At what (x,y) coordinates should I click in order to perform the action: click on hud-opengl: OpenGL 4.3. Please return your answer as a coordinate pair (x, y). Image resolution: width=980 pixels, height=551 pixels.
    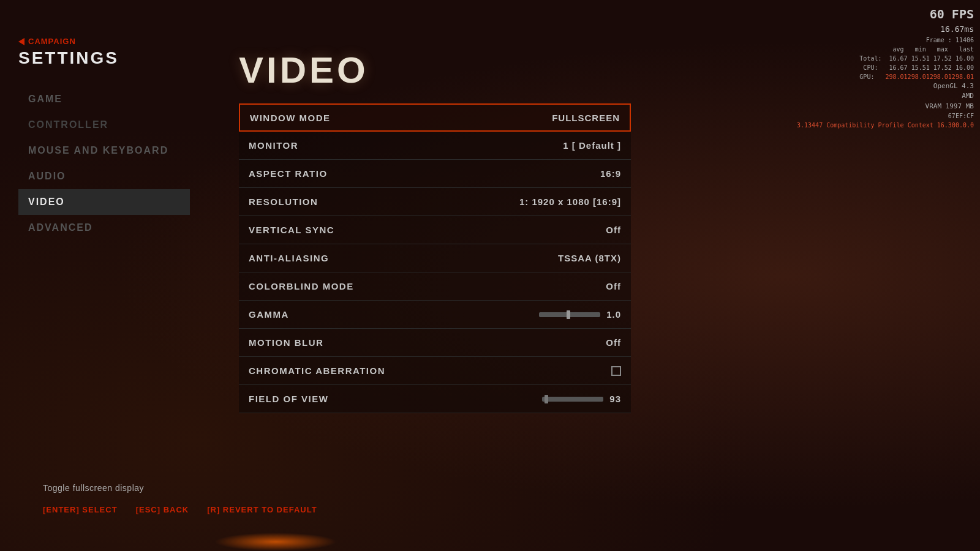
    Looking at the image, I should click on (886, 87).